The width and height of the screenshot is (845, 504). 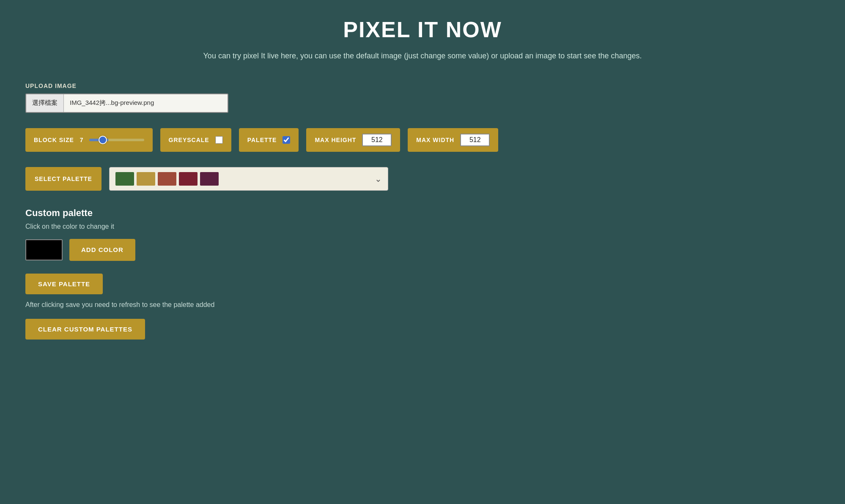 I want to click on save-hint: After clicking save you need to refresh …, so click(x=422, y=305).